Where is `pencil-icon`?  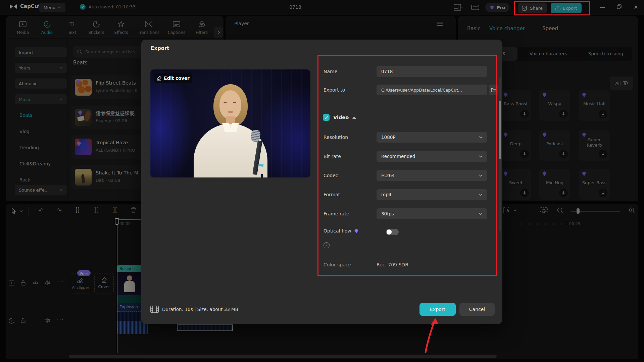 pencil-icon is located at coordinates (159, 78).